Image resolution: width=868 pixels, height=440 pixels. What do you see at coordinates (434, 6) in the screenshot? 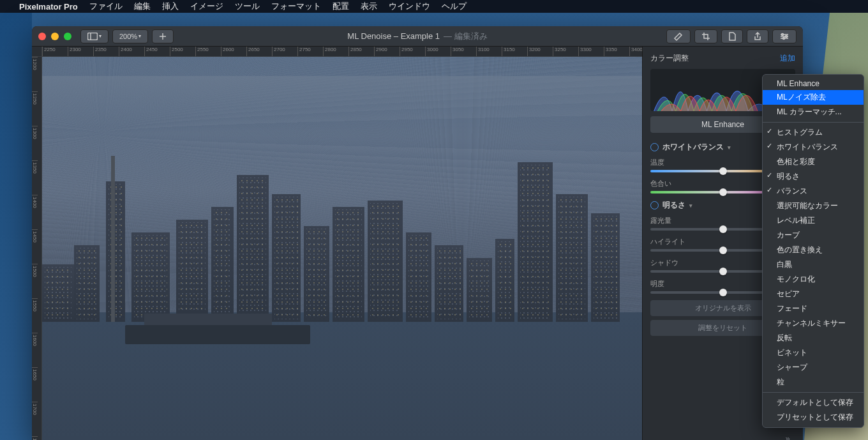
I see `menu-bar: Pixelmator Pro ファイル 編集 挿入 イメージ ツール フォーマッ…` at bounding box center [434, 6].